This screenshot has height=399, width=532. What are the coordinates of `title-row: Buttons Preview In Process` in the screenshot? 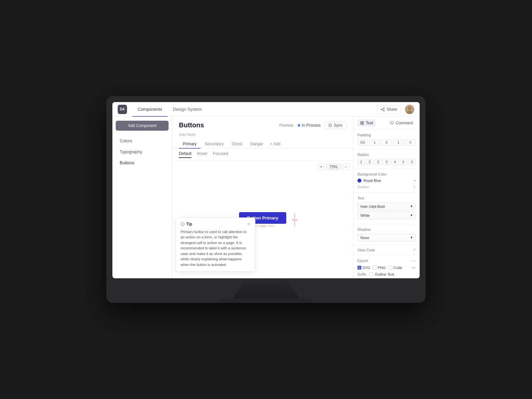 It's located at (263, 125).